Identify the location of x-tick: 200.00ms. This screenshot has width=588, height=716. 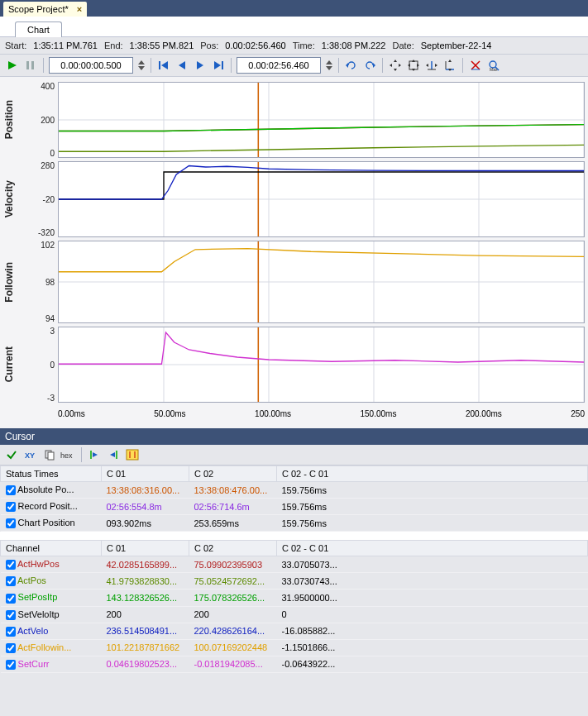
(484, 413).